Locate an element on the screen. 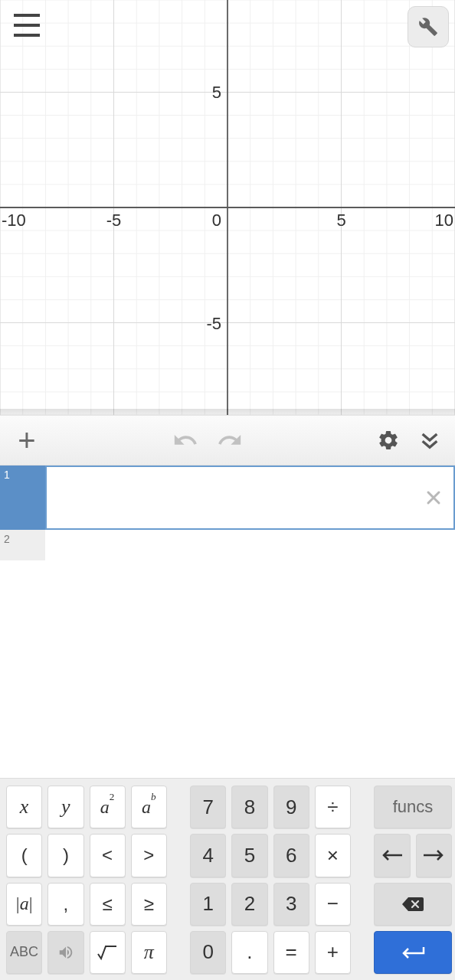 The height and width of the screenshot is (980, 455). key-6: 6 is located at coordinates (291, 855).